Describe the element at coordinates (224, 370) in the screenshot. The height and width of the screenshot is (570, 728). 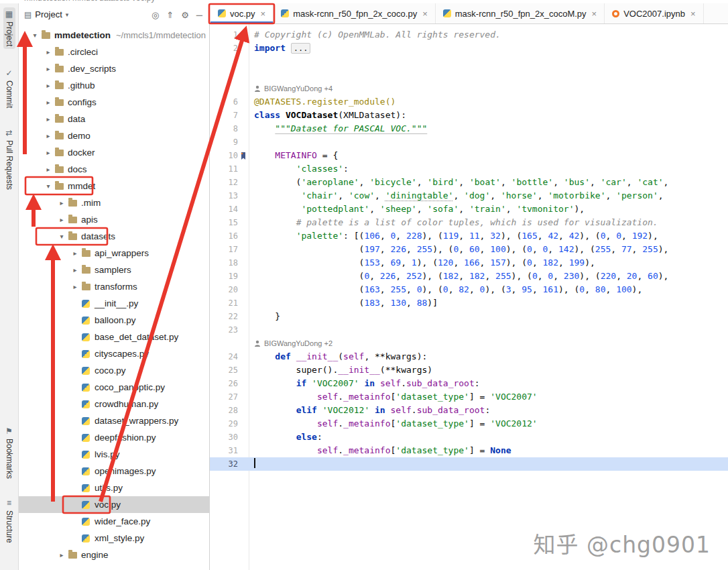
I see `line-number: 25` at that location.